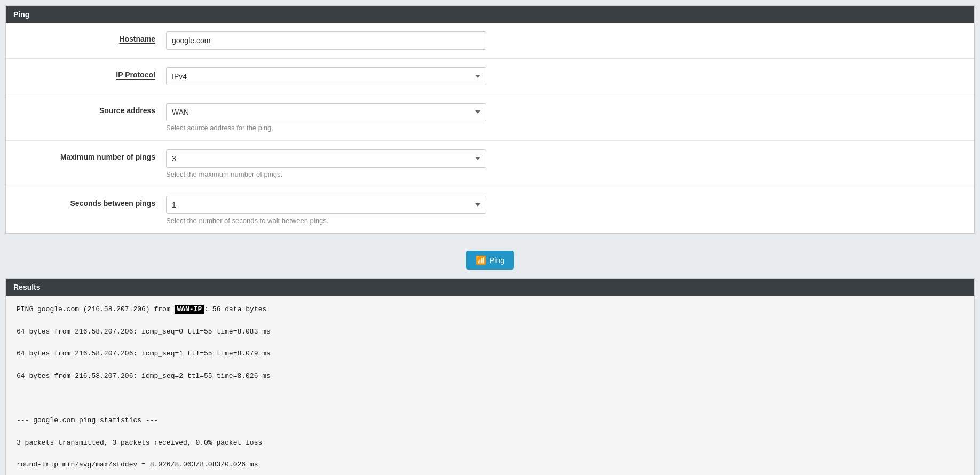  What do you see at coordinates (490, 164) in the screenshot?
I see `max-pings-row: Maximum number of pings 1 2 3 4 5 Select…` at bounding box center [490, 164].